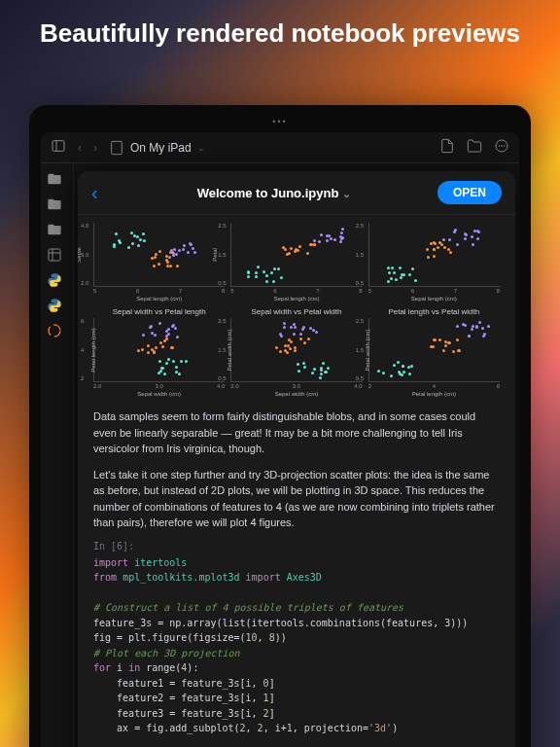 This screenshot has height=747, width=560. What do you see at coordinates (296, 263) in the screenshot?
I see `mini-chart: Petal2.51.50.55678Sepal length (cm)` at bounding box center [296, 263].